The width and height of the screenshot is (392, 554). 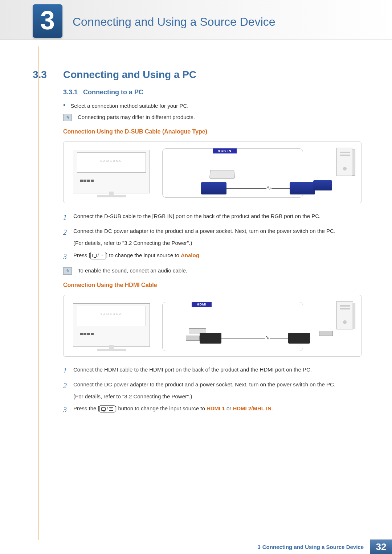 I want to click on step-post: ] button to change the input source to, so click(x=161, y=409).